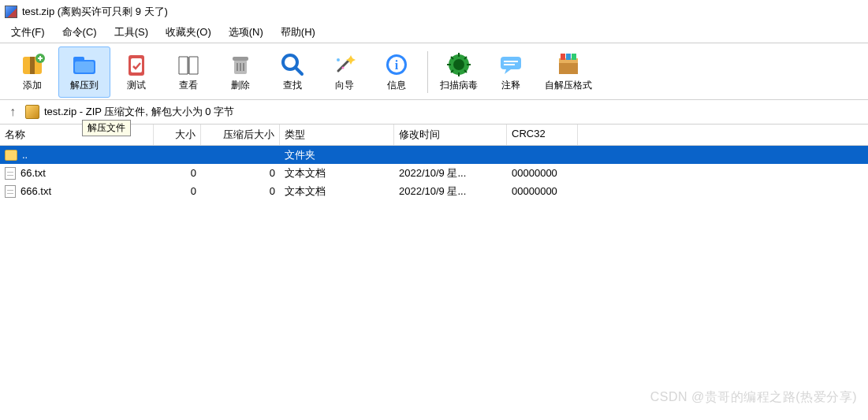 The width and height of the screenshot is (868, 420). What do you see at coordinates (32, 85) in the screenshot?
I see `add-label: 添加` at bounding box center [32, 85].